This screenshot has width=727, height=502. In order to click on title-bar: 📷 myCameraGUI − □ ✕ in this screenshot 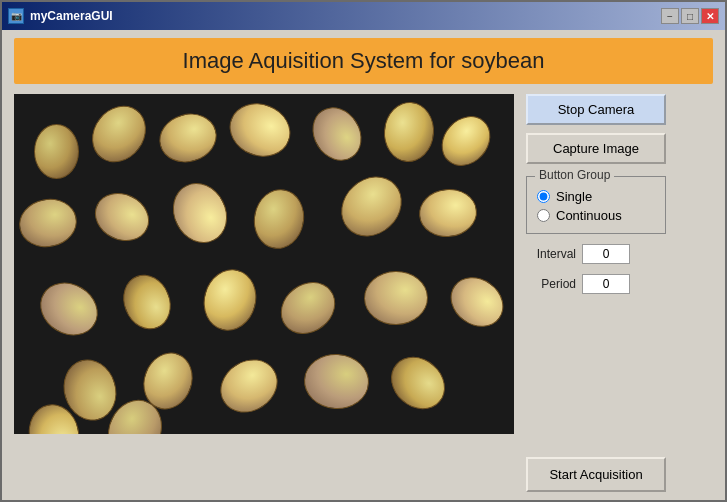, I will do `click(364, 16)`.